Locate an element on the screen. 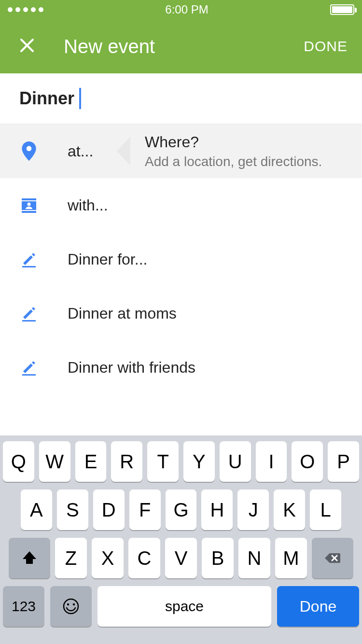 This screenshot has width=362, height=644. key-z: Z is located at coordinates (71, 558).